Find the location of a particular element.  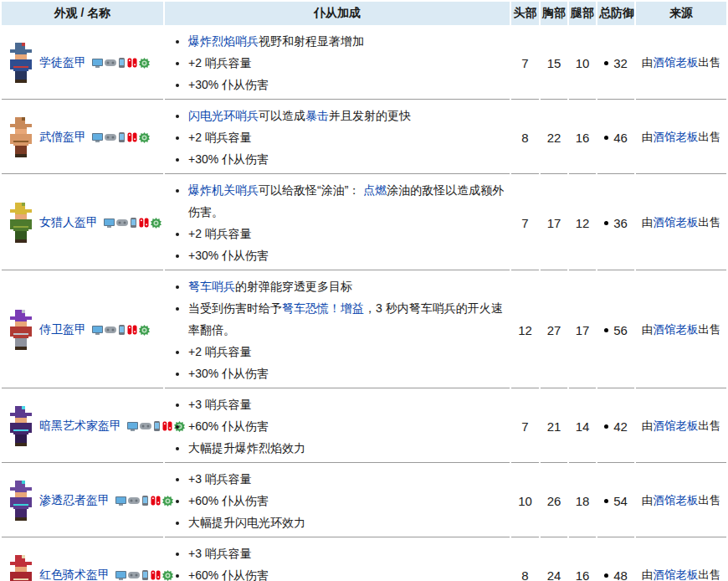

head-defense-cell: 8 is located at coordinates (525, 560).